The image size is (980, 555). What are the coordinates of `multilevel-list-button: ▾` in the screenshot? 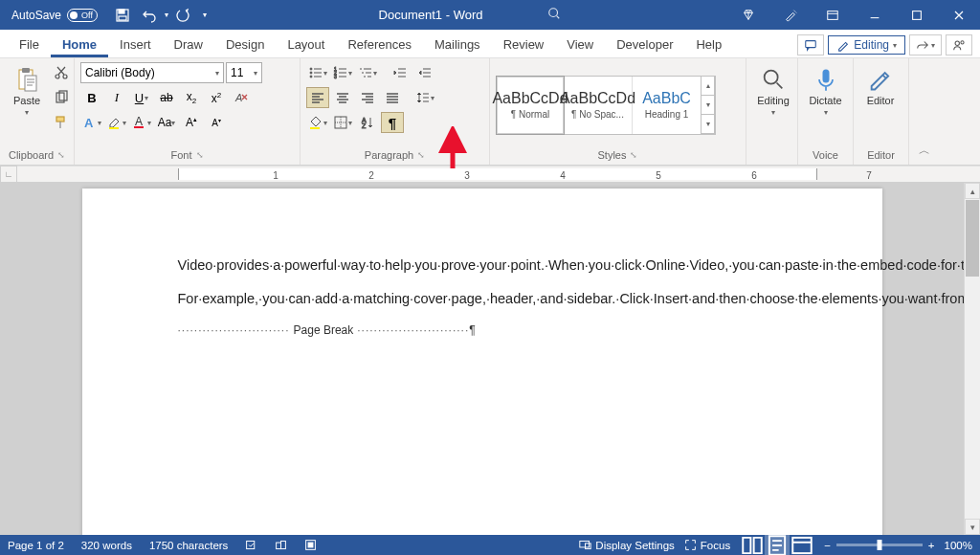 It's located at (368, 73).